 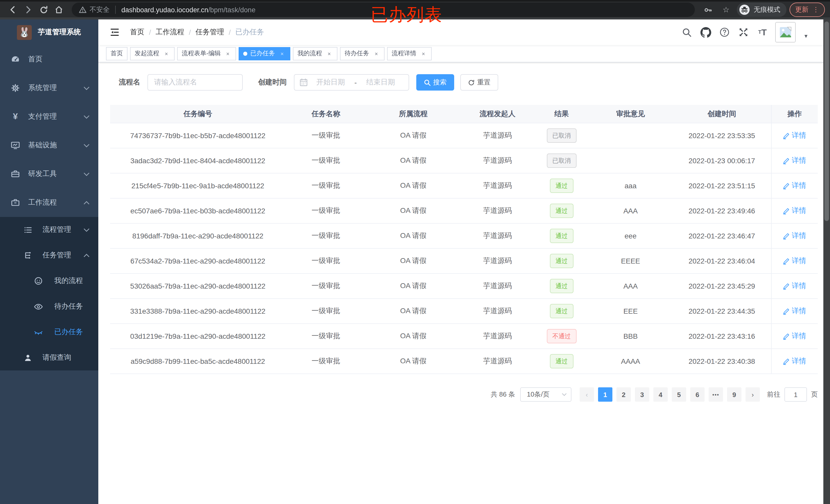 I want to click on tab: 待办任务 ×, so click(x=362, y=54).